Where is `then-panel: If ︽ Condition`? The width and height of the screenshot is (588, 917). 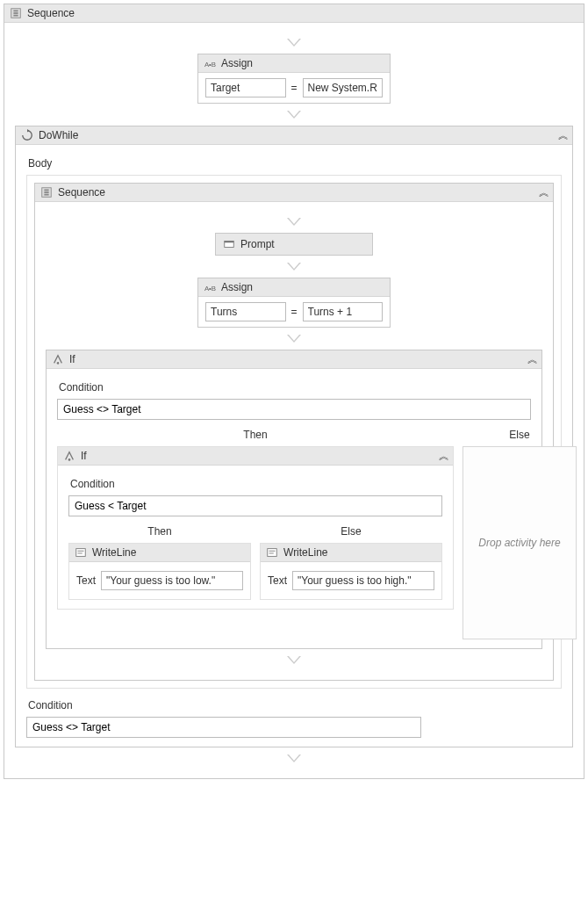 then-panel: If ︽ Condition is located at coordinates (255, 528).